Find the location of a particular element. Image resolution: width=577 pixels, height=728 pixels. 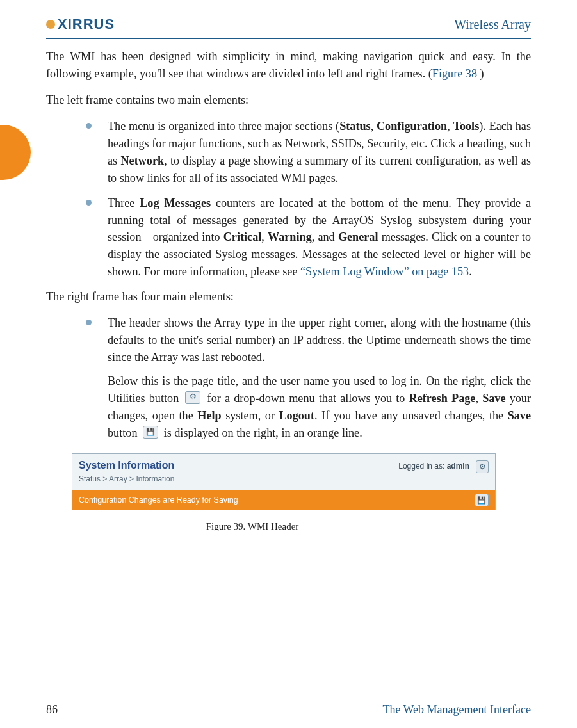

text: is displayed on the right, in an orange … is located at coordinates (261, 433).